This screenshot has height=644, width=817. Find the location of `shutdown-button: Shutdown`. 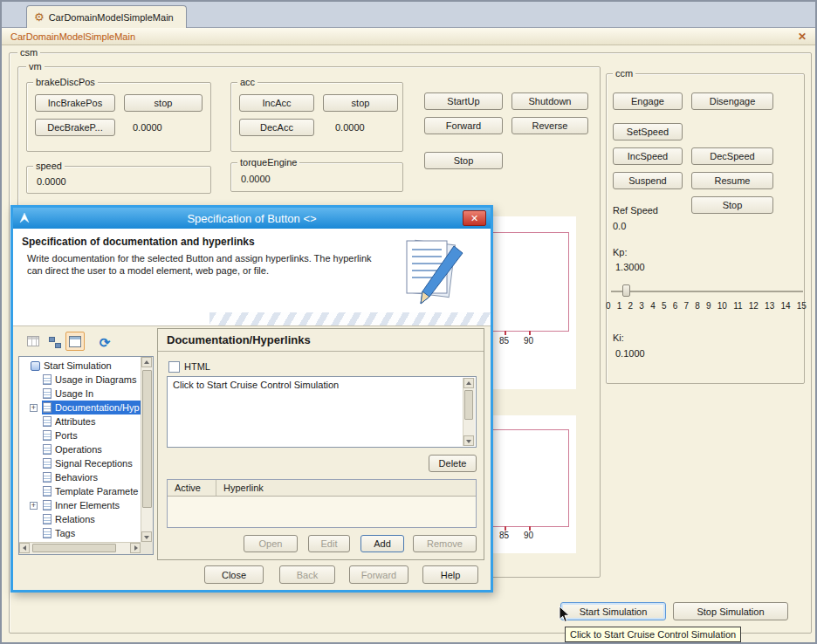

shutdown-button: Shutdown is located at coordinates (550, 101).